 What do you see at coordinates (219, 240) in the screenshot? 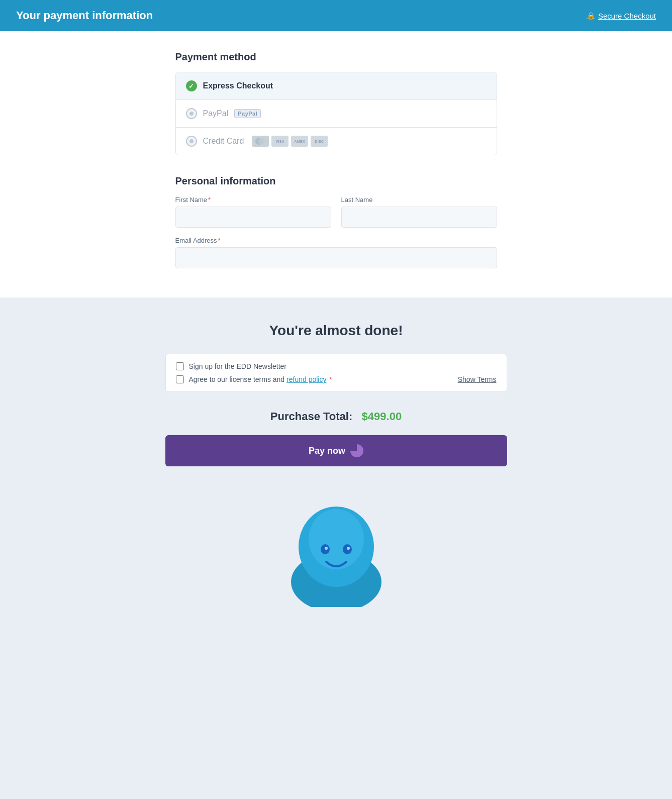
I see `email-required: *` at bounding box center [219, 240].